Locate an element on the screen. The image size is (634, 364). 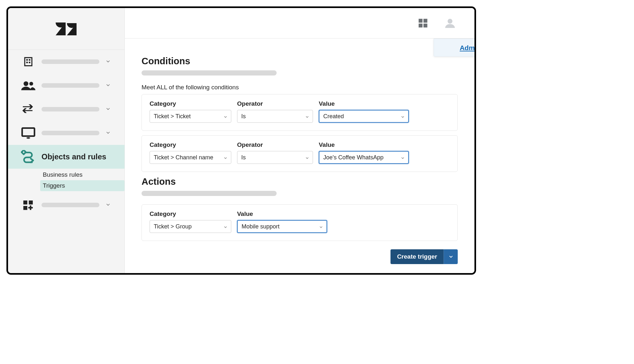
action-row: Category Ticket > Group Value Mobile sup… is located at coordinates (300, 223).